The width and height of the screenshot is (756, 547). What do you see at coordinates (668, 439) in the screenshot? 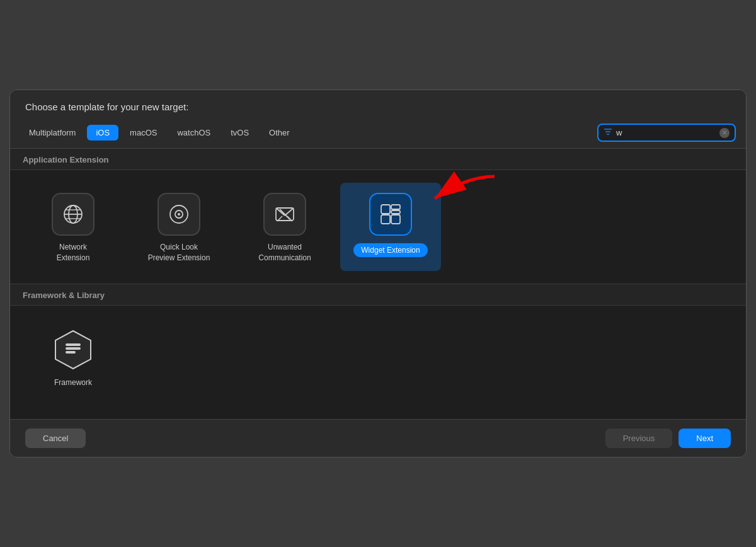
I see `nav-button-group: Previous Next` at bounding box center [668, 439].